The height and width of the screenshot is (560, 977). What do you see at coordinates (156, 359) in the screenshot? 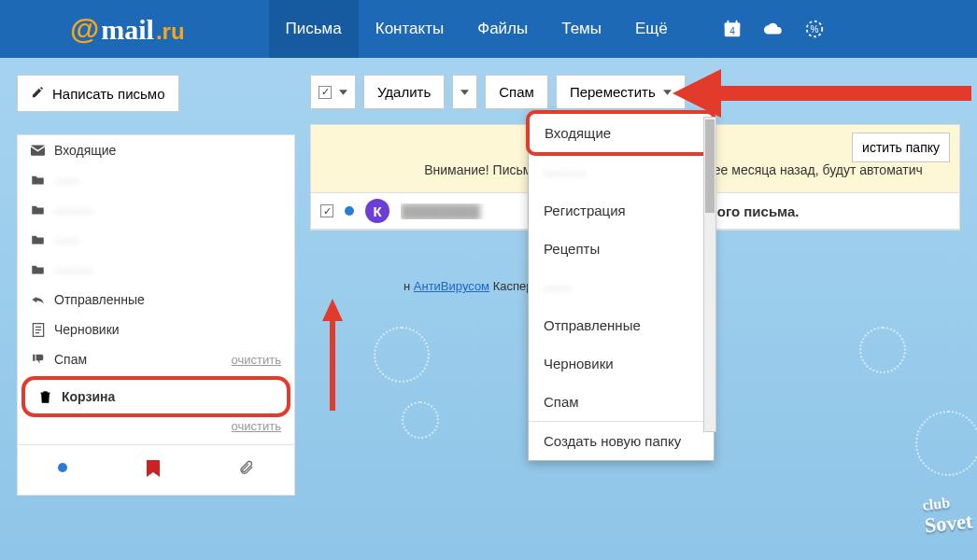
I see `folder-spam: Спам очистить` at bounding box center [156, 359].